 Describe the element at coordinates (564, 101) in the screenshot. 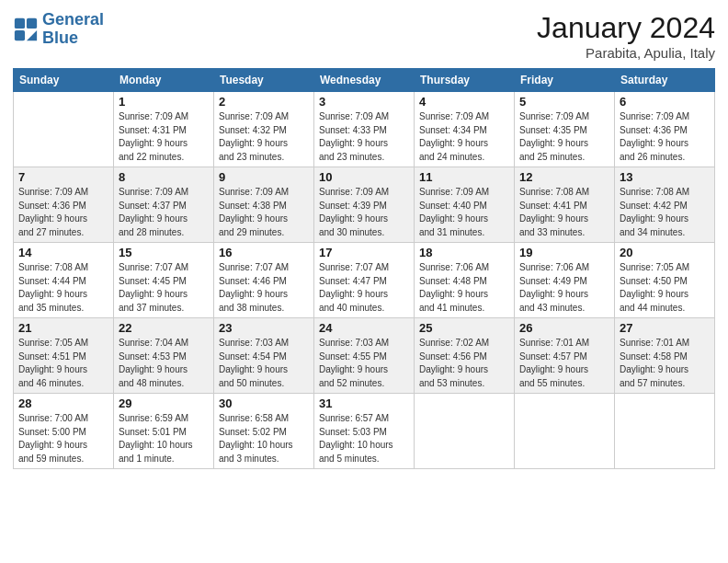

I see `day-number: 5` at that location.